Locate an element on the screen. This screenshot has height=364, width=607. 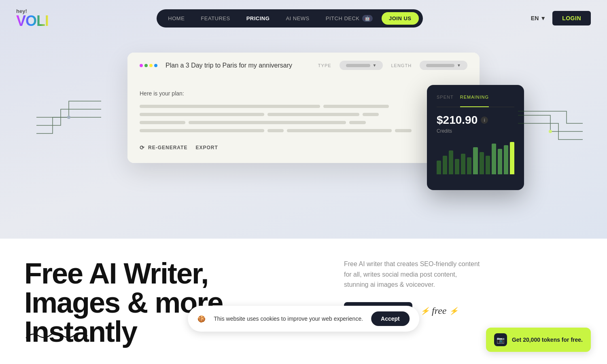
dot-blue is located at coordinates (156, 66).